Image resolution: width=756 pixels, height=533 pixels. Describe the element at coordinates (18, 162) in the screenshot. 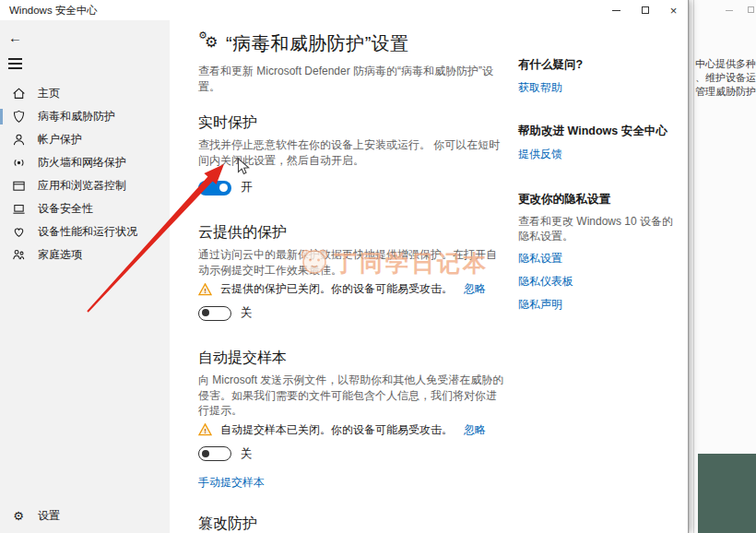

I see `network-icon` at that location.